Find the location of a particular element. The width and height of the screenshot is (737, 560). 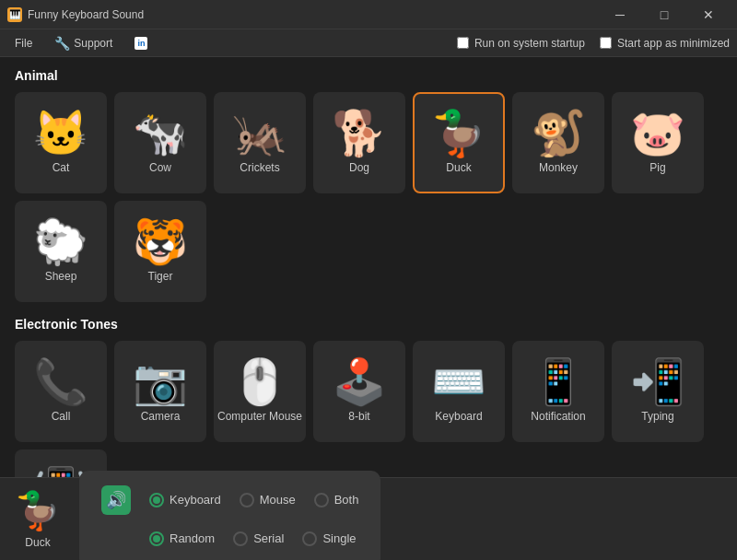

selected-duck-label: Duck is located at coordinates (37, 542).